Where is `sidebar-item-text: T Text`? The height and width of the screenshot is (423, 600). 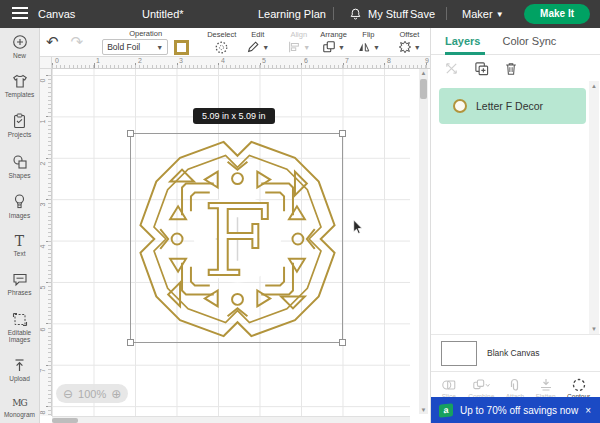
sidebar-item-text: T Text is located at coordinates (20, 246).